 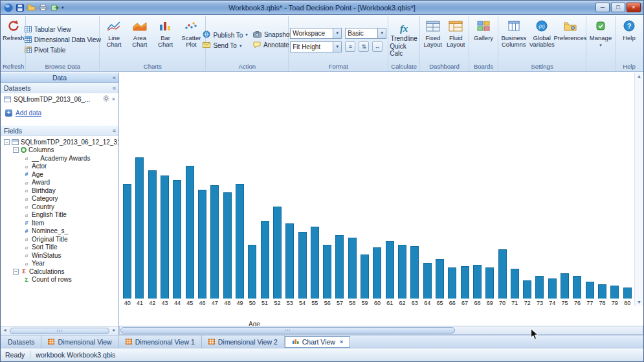 I want to click on gallery-button: Gallery, so click(x=483, y=40).